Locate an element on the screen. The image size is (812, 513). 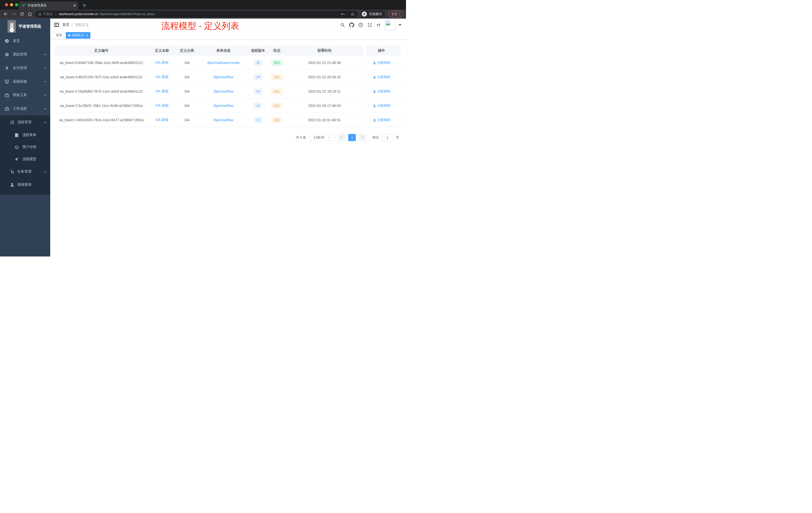
sidebar-item-process-management: 流程管理 is located at coordinates (25, 122).